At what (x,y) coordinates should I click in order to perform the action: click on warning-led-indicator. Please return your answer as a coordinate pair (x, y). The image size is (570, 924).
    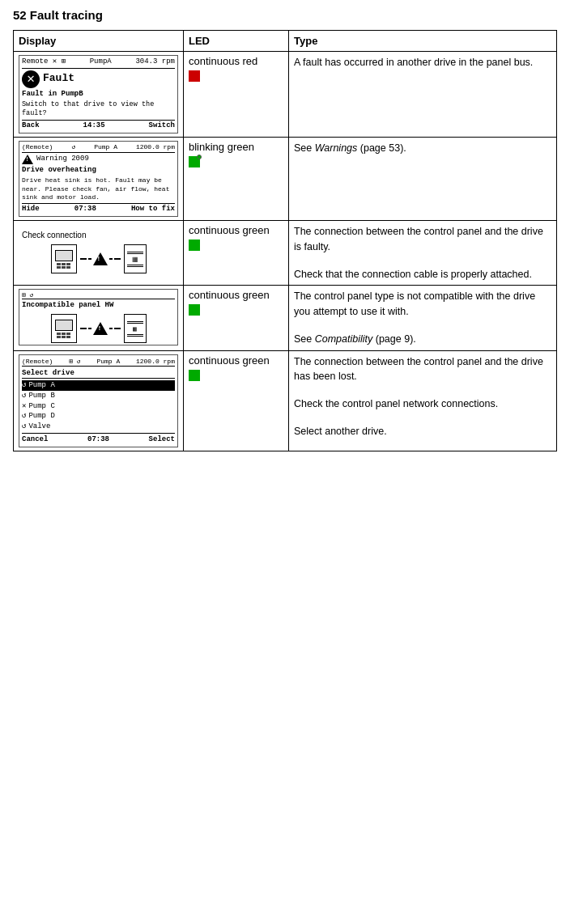
    Looking at the image, I should click on (194, 162).